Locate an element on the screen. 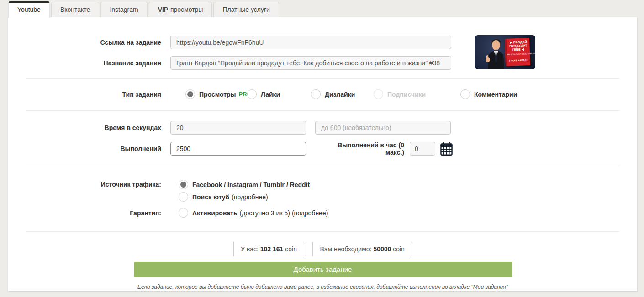 This screenshot has width=644, height=297. radio-likes is located at coordinates (252, 94).